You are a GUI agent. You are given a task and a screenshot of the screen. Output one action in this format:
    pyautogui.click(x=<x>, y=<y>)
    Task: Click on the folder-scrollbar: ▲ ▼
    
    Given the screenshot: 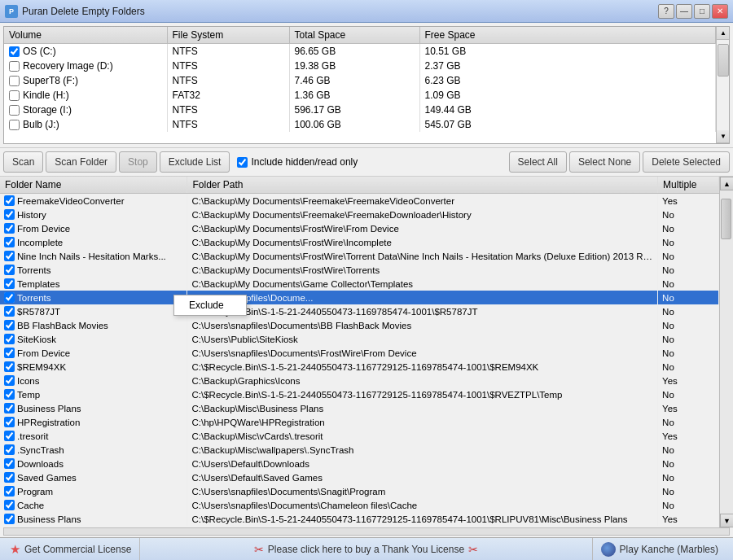 What is the action you would take?
    pyautogui.click(x=726, y=352)
    